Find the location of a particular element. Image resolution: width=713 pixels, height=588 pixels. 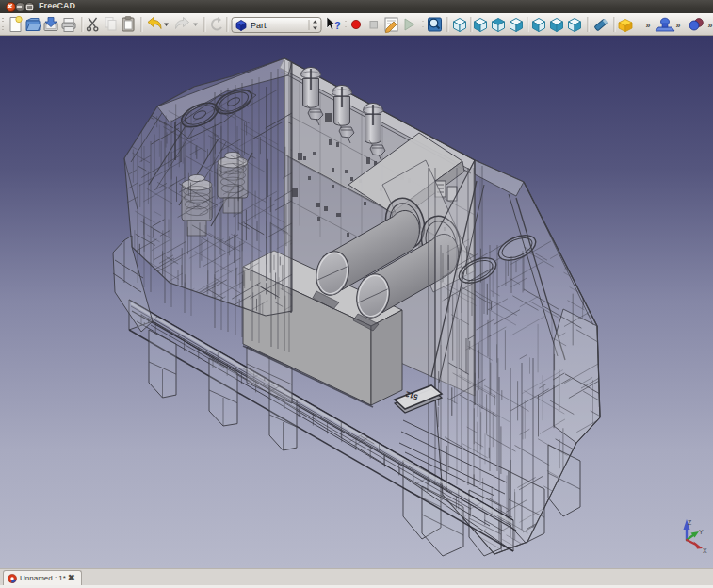

svg-text: Part is located at coordinates (258, 25).